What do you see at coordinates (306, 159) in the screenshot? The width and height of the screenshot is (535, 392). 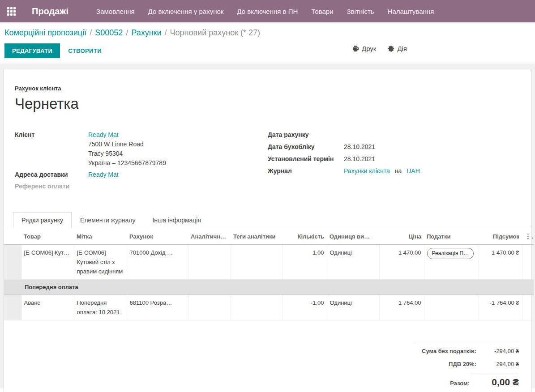 I see `due-date-label: Установлений термін` at bounding box center [306, 159].